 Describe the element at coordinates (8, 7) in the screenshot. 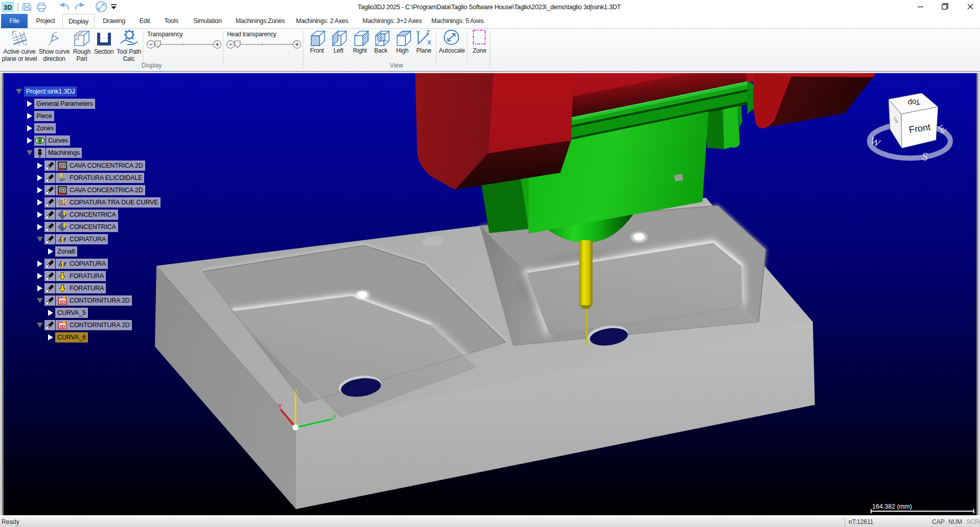

I see `svg-text: 3D` at that location.